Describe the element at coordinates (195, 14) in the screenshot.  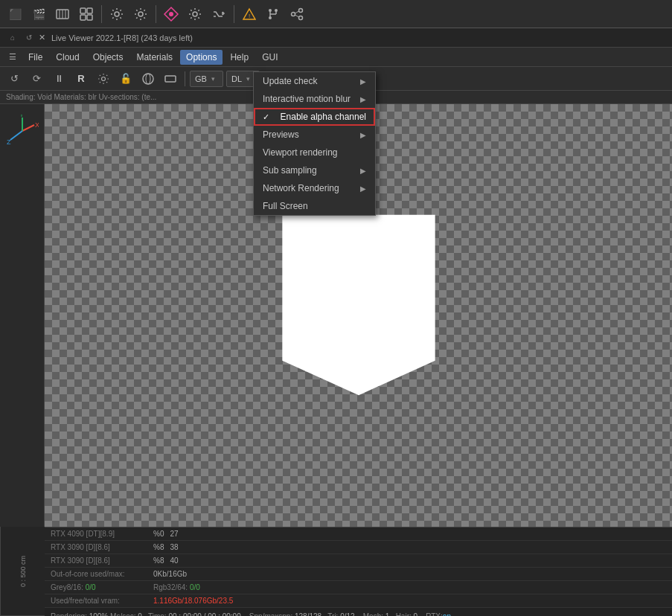
I see `toolbar-options-icon` at that location.